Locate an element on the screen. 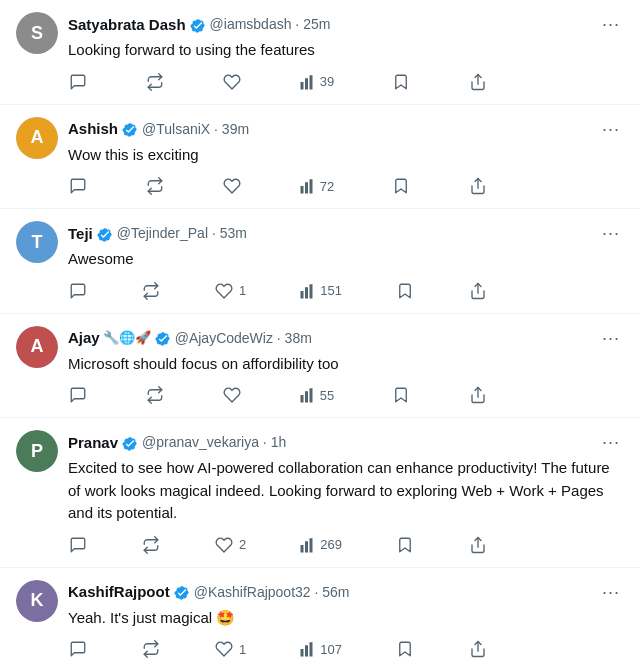 The height and width of the screenshot is (664, 640). tweet-text: Wow this is exciting is located at coordinates (346, 156).